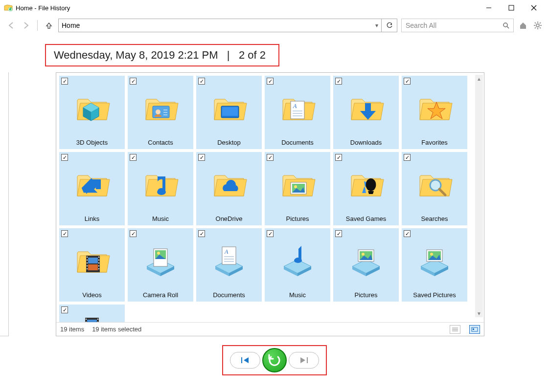 This screenshot has height=392, width=549. I want to click on previous-version-button, so click(245, 360).